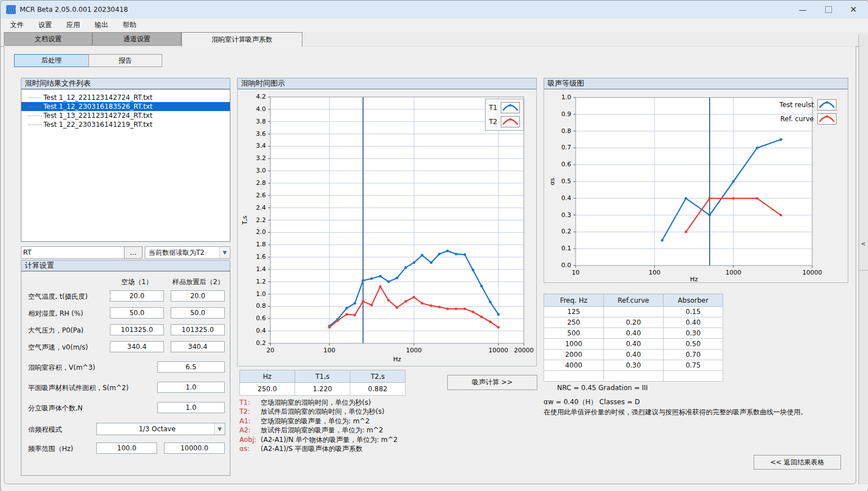 This screenshot has height=491, width=868. What do you see at coordinates (48, 39) in the screenshot?
I see `tab-文档设置: 文档设置` at bounding box center [48, 39].